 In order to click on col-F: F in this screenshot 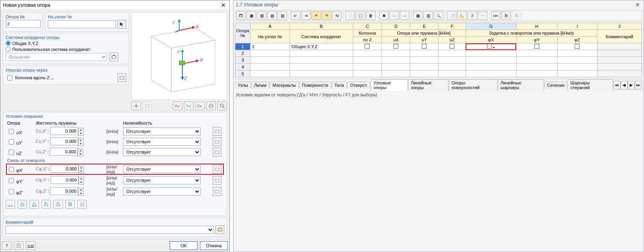, I will do `click(452, 26)`.